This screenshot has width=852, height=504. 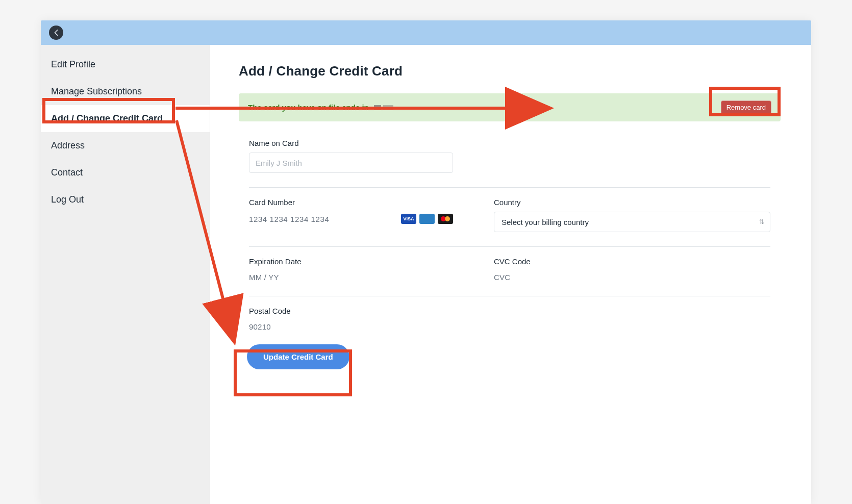 I want to click on country-select: Select your billing country, so click(x=632, y=222).